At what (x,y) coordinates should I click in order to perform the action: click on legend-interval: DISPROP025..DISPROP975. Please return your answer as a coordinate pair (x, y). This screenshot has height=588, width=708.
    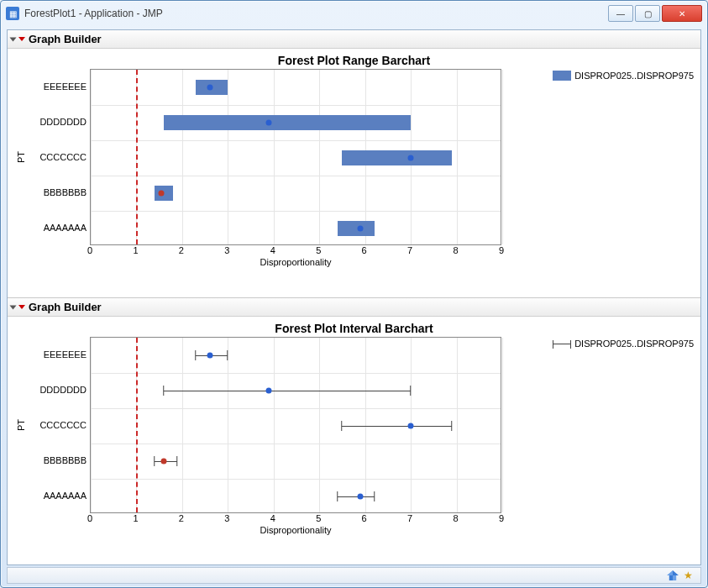
    Looking at the image, I should click on (623, 344).